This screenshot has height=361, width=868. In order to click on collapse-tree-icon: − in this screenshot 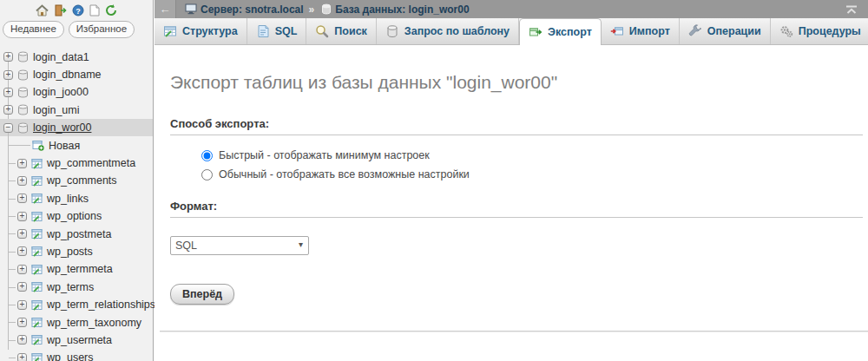, I will do `click(9, 128)`.